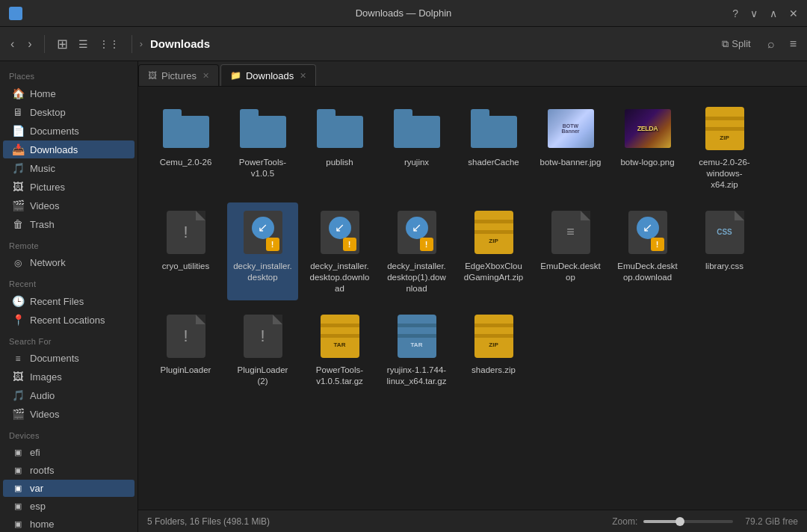 The image size is (807, 532). Describe the element at coordinates (417, 336) in the screenshot. I see `file-icon: TAR` at that location.